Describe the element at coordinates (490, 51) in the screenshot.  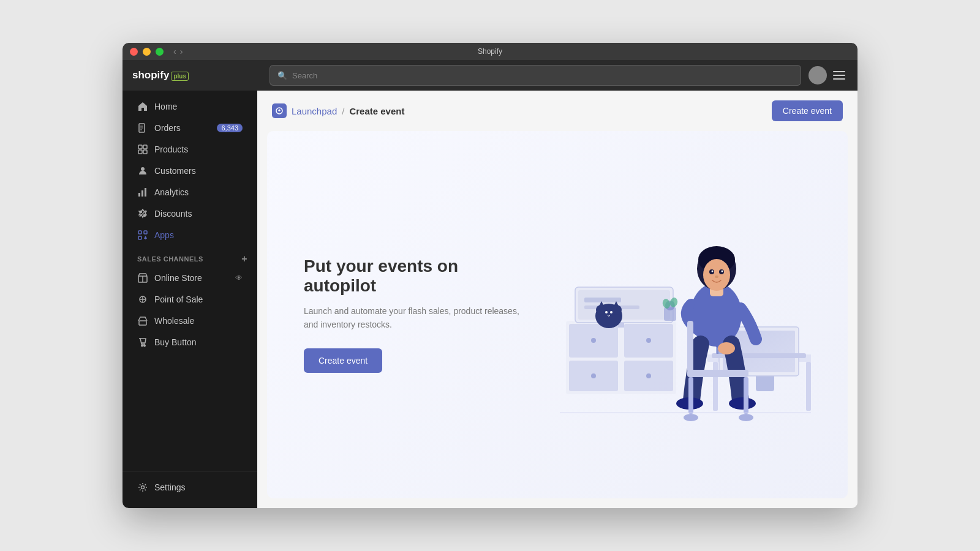
I see `window-title: Shopify` at that location.